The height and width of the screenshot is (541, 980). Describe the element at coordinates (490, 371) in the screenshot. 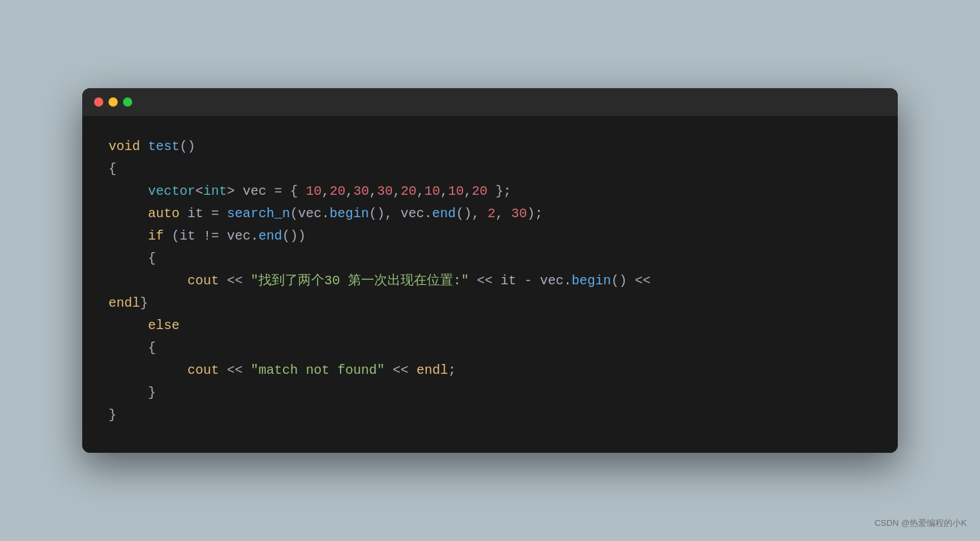

I see `code-line-11: cout << "match not found" << endl;` at that location.